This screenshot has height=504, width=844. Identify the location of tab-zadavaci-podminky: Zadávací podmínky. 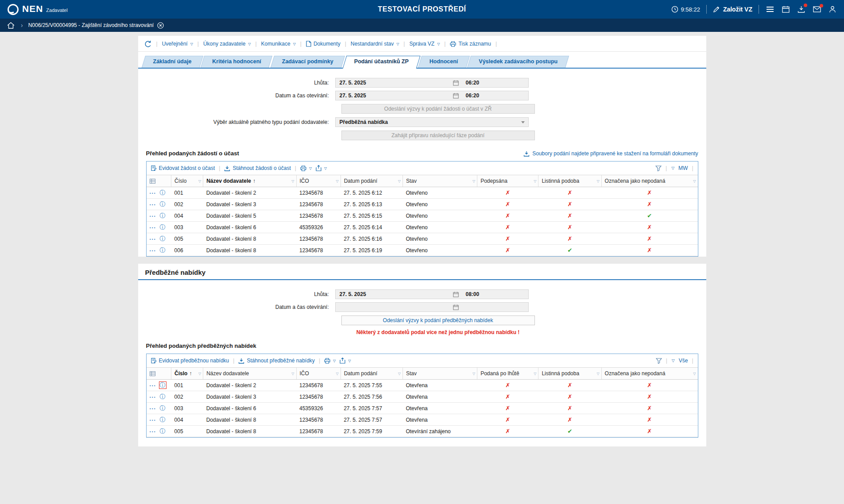
(308, 62).